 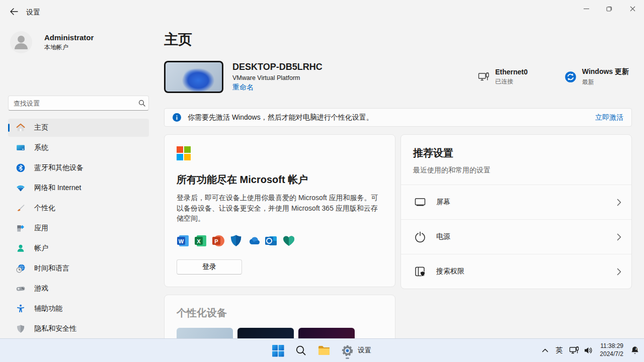 I want to click on sidebar-item-accessibility: 辅助功能, so click(x=78, y=309).